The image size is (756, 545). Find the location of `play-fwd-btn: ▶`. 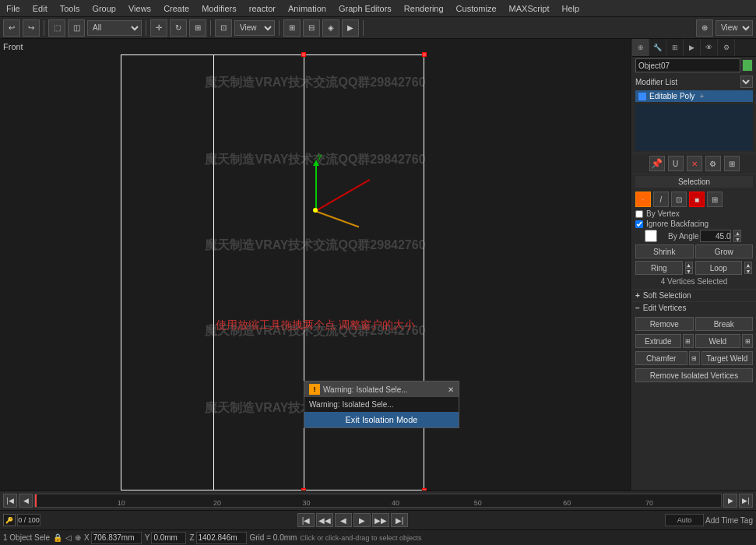

play-fwd-btn: ▶ is located at coordinates (362, 520).